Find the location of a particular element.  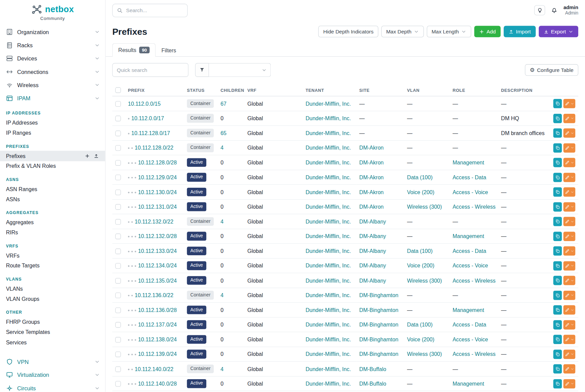

filter-button is located at coordinates (202, 70).